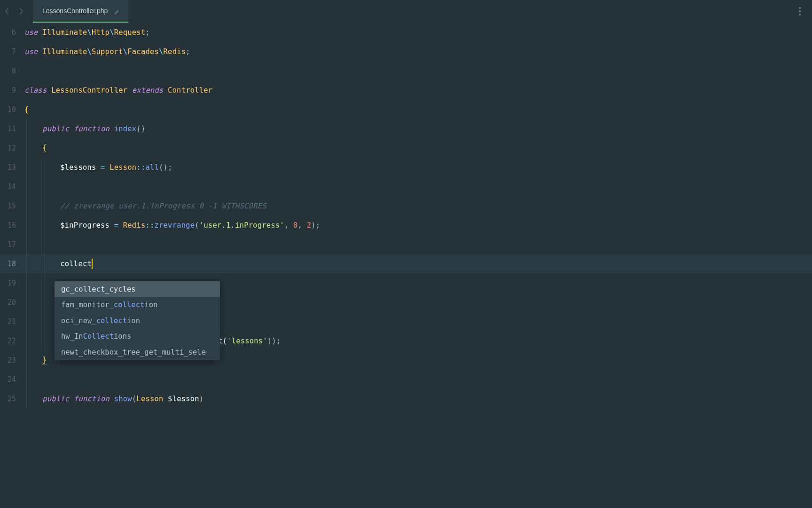 The width and height of the screenshot is (812, 508). I want to click on code-content: collect, so click(58, 264).